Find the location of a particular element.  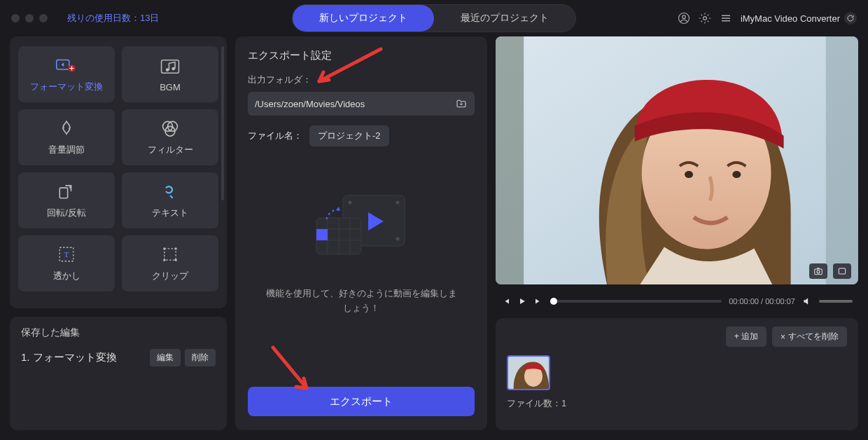

rotate-icon is located at coordinates (66, 191).